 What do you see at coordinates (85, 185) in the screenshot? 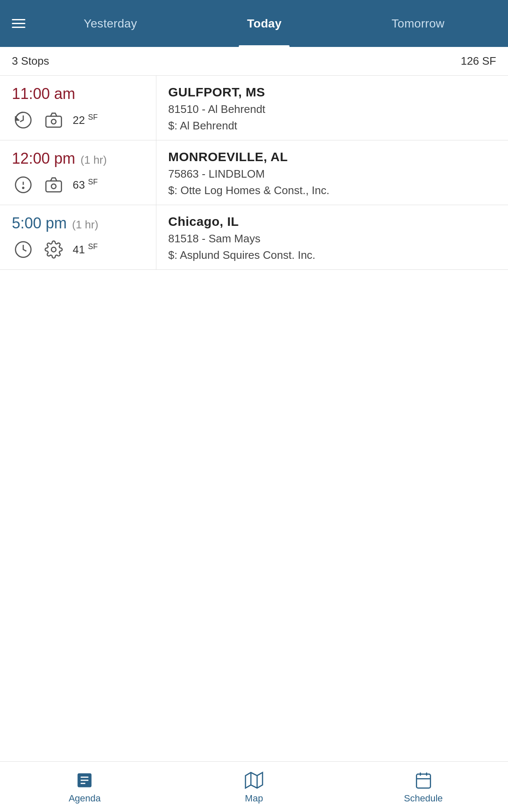
I see `stop-sf-2: 63 SF` at bounding box center [85, 185].